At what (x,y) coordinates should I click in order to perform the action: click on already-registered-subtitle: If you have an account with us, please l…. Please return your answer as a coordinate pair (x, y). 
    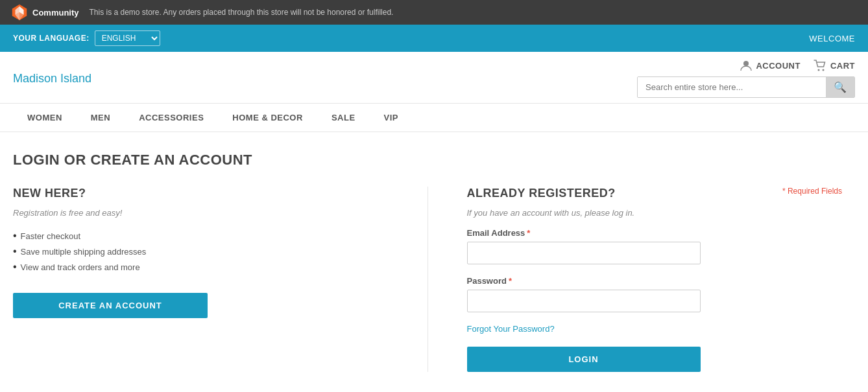
    Looking at the image, I should click on (662, 213).